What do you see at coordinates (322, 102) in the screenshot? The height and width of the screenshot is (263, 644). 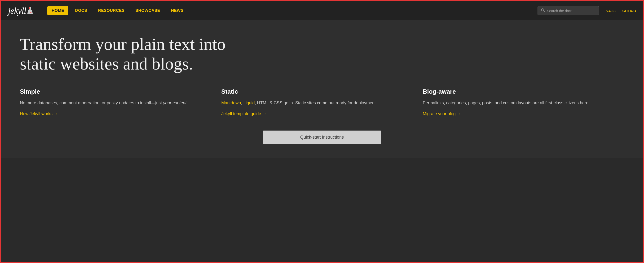 I see `static-column: Static Markdown, Liquid, HTML & CSS go i…` at bounding box center [322, 102].